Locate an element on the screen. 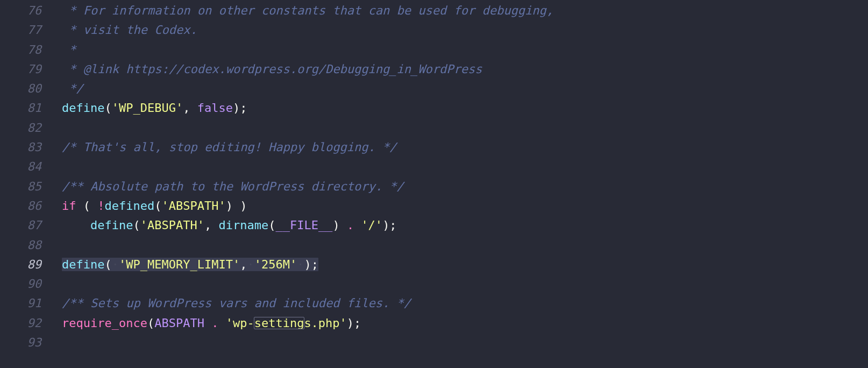 This screenshot has height=368, width=868. token: s.php' is located at coordinates (325, 323).